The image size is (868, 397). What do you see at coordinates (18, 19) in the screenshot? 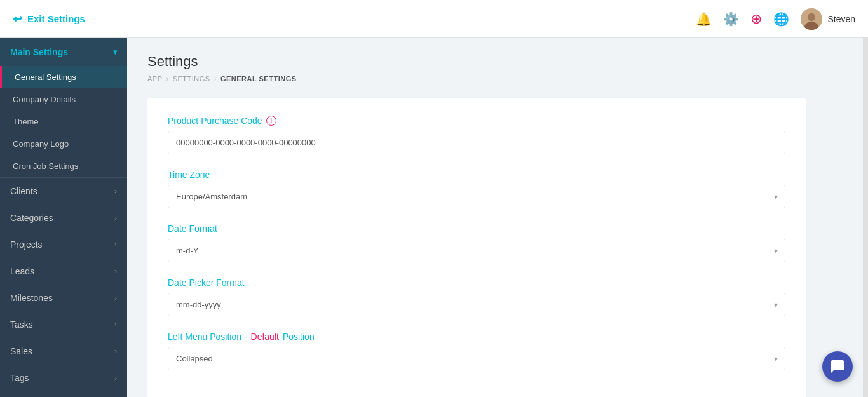
I see `exit-icon: ↩` at bounding box center [18, 19].